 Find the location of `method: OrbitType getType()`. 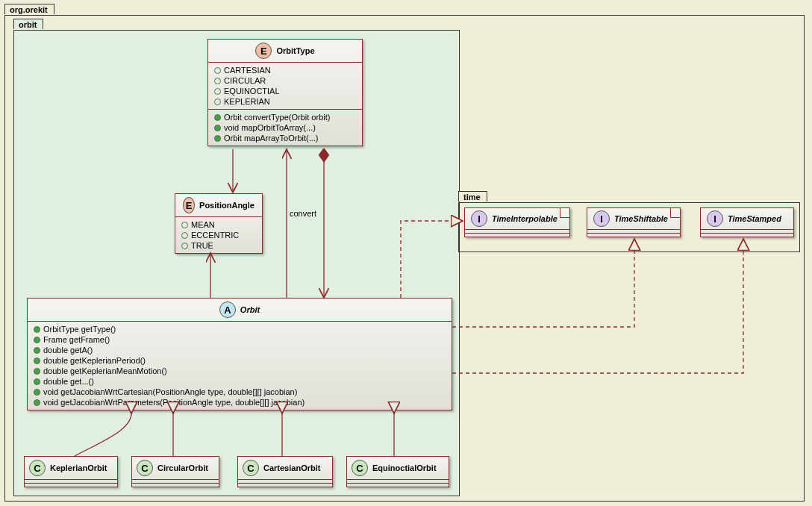

method: OrbitType getType() is located at coordinates (79, 329).